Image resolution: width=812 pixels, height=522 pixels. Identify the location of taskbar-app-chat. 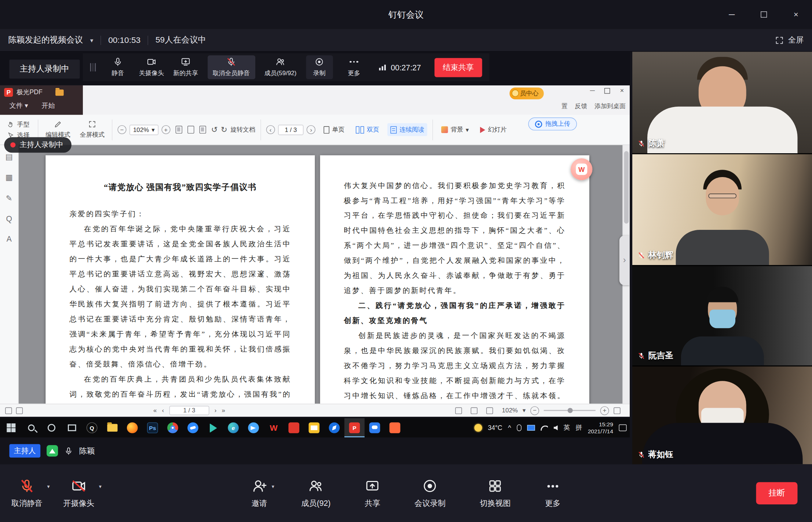
(375, 428).